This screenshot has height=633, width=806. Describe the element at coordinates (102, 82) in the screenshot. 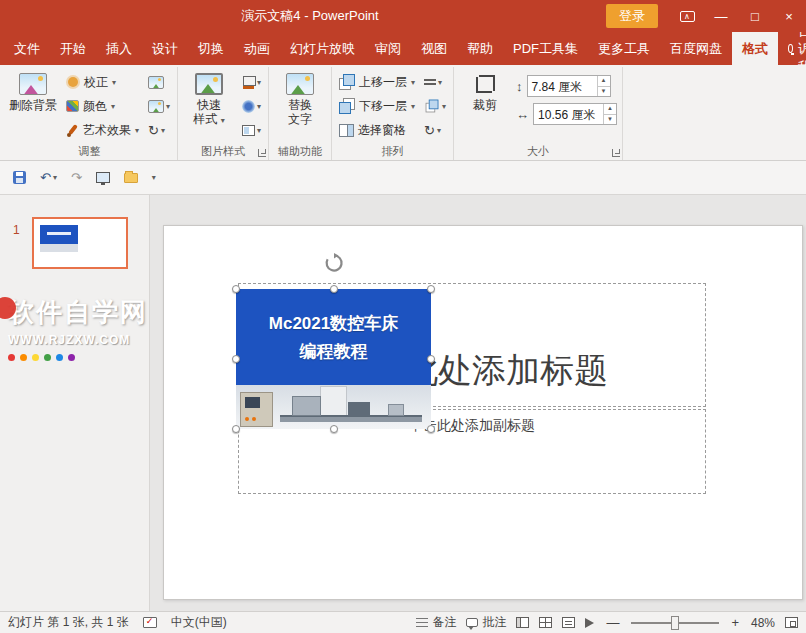

I see `corrections-button: 校正 ▾` at that location.